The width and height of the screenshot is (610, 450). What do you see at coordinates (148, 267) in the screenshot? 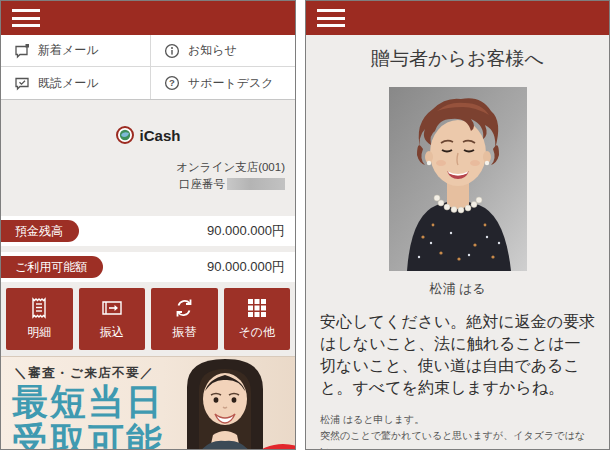
I see `available-amount-row: ご利用可能額 90.000.000円` at bounding box center [148, 267].